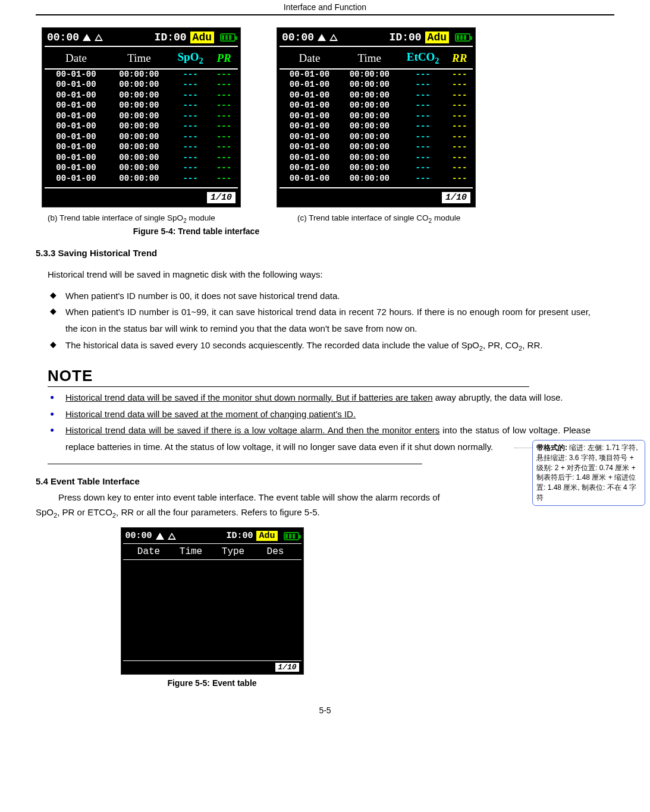 This screenshot has width=650, height=812. Describe the element at coordinates (291, 536) in the screenshot. I see `battery-icon` at that location.